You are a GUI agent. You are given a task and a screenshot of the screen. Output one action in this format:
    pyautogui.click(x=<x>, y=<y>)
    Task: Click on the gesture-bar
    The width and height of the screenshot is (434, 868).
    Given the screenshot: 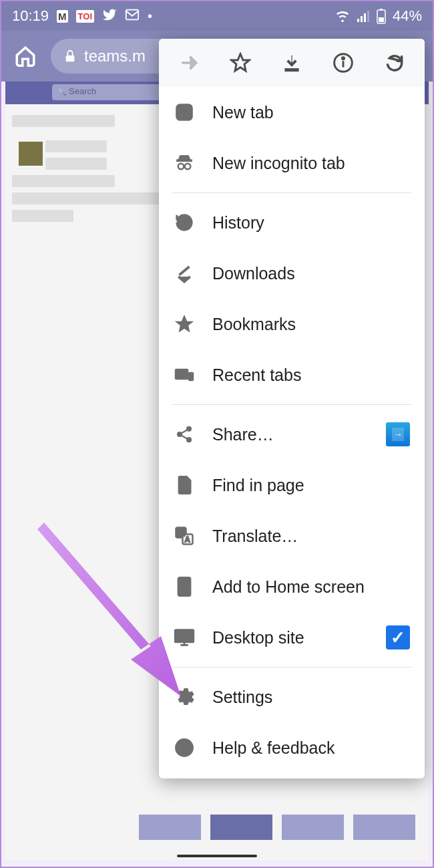 What is the action you would take?
    pyautogui.click(x=217, y=856)
    